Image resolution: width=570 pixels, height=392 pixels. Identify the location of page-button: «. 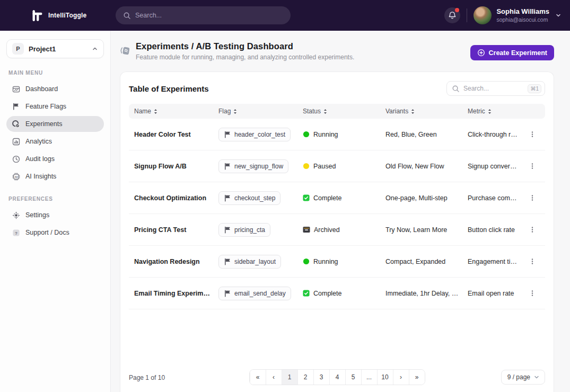
(258, 377).